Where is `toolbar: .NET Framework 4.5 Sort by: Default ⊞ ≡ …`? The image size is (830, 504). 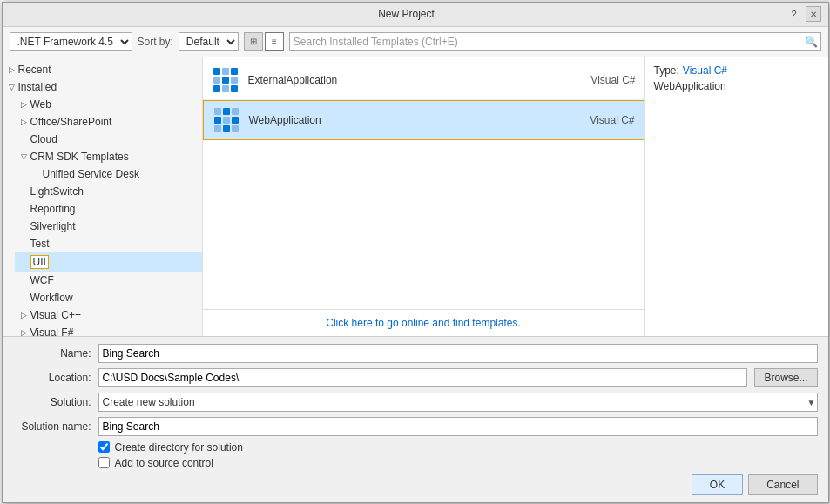 toolbar: .NET Framework 4.5 Sort by: Default ⊞ ≡ … is located at coordinates (415, 42).